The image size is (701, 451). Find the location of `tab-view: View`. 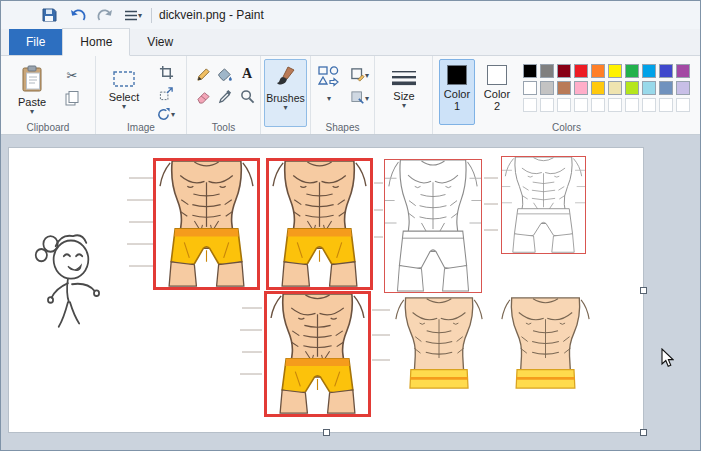

tab-view: View is located at coordinates (160, 42).